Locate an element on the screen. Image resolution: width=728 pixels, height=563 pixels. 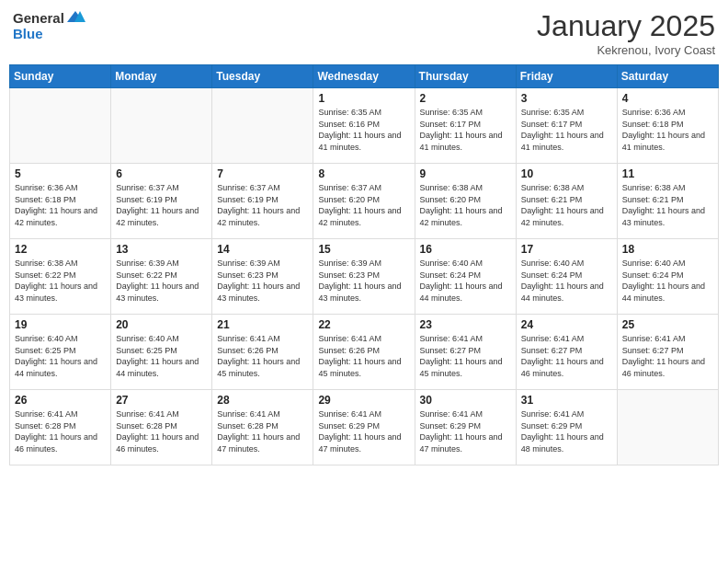
calendar-cell: 13Sunrise: 6:39 AMSunset: 6:22 PMDayligh… is located at coordinates (162, 277).